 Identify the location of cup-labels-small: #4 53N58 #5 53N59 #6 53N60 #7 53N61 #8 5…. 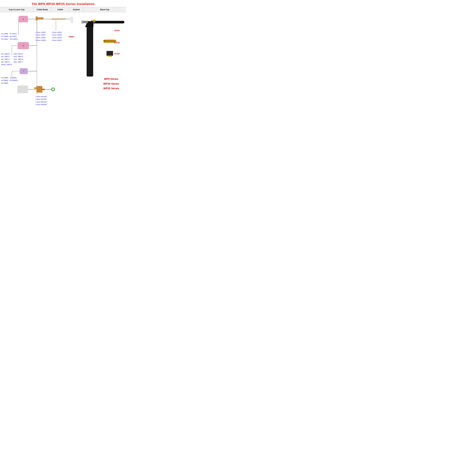
(9, 81).